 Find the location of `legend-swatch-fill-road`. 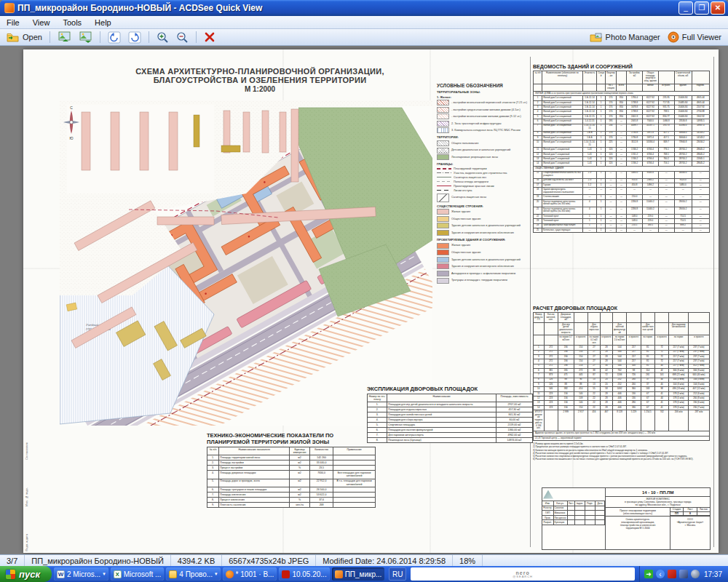

legend-swatch-fill-road is located at coordinates (443, 274).